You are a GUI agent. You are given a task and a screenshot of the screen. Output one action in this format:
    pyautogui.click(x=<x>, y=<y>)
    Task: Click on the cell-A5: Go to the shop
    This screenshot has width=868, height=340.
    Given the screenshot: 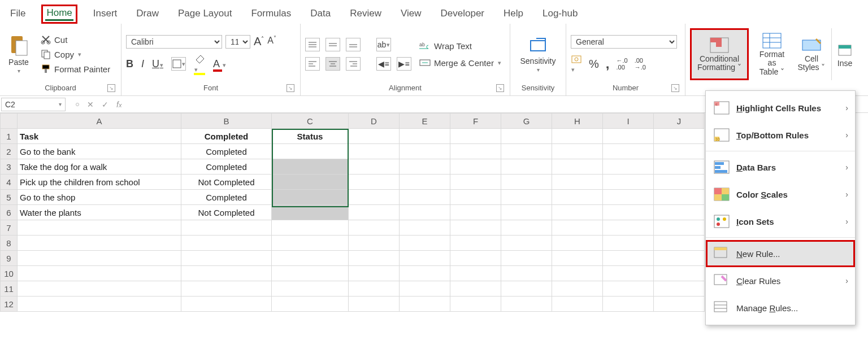 What is the action you would take?
    pyautogui.click(x=99, y=198)
    